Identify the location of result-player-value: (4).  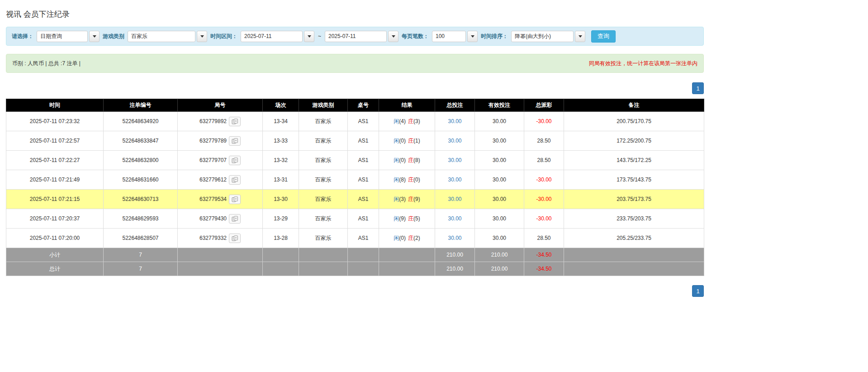
(403, 121).